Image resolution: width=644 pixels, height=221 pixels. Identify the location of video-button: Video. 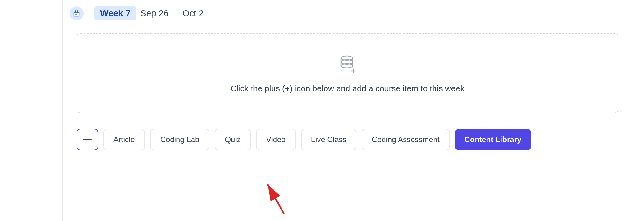
(276, 140).